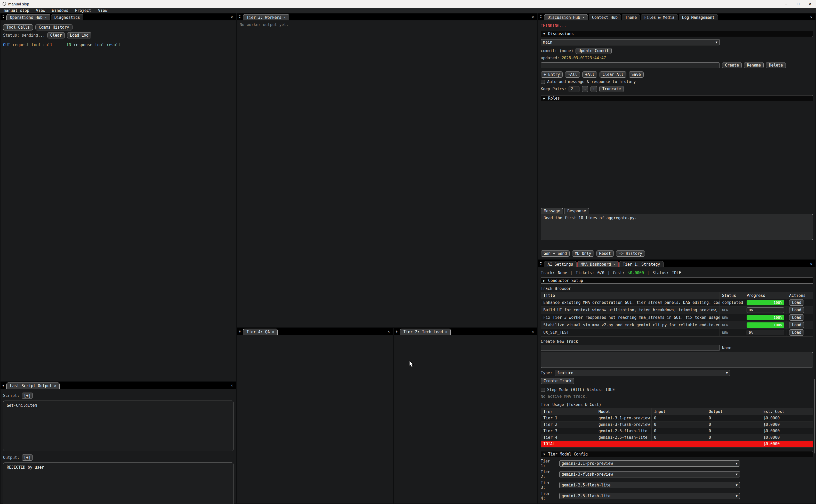 The height and width of the screenshot is (504, 816). What do you see at coordinates (552, 75) in the screenshot?
I see `add-entry-button: + Entry` at bounding box center [552, 75].